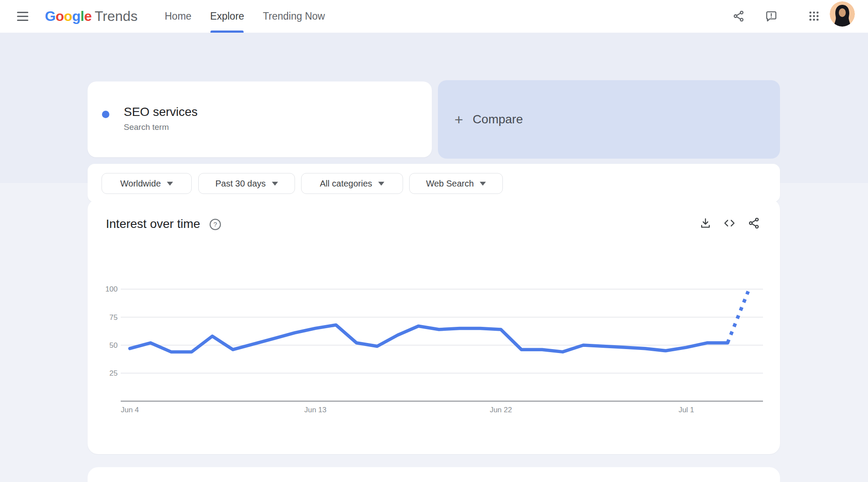  Describe the element at coordinates (146, 183) in the screenshot. I see `geo-filter-dropdown: Worldwide` at that location.